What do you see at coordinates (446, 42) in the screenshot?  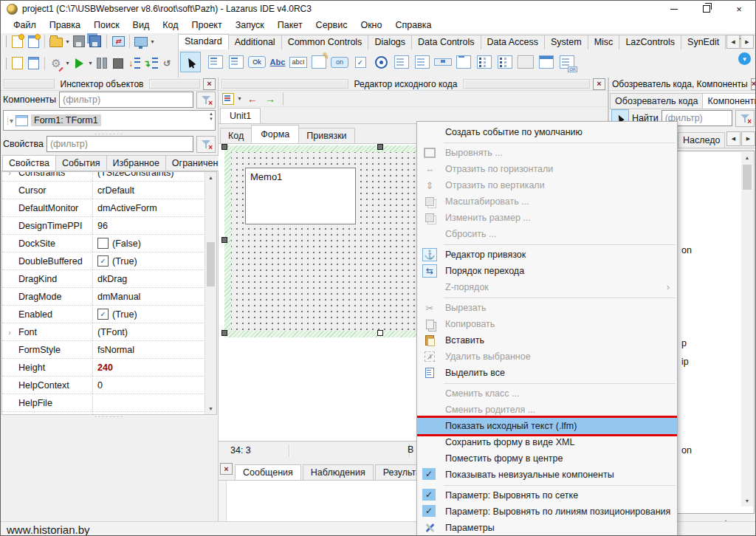 I see `palette-tab-data-controls: Data Controls` at bounding box center [446, 42].